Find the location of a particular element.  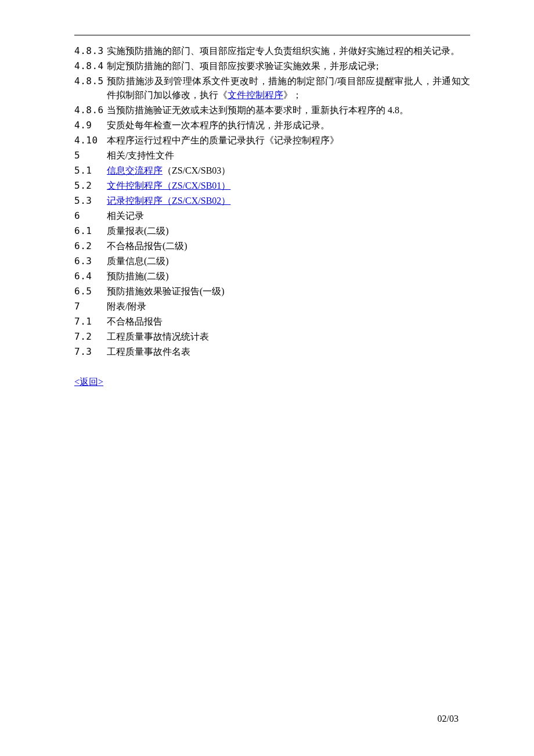

list-item: 7.2 工程质量事故情况统计表 is located at coordinates (272, 337).